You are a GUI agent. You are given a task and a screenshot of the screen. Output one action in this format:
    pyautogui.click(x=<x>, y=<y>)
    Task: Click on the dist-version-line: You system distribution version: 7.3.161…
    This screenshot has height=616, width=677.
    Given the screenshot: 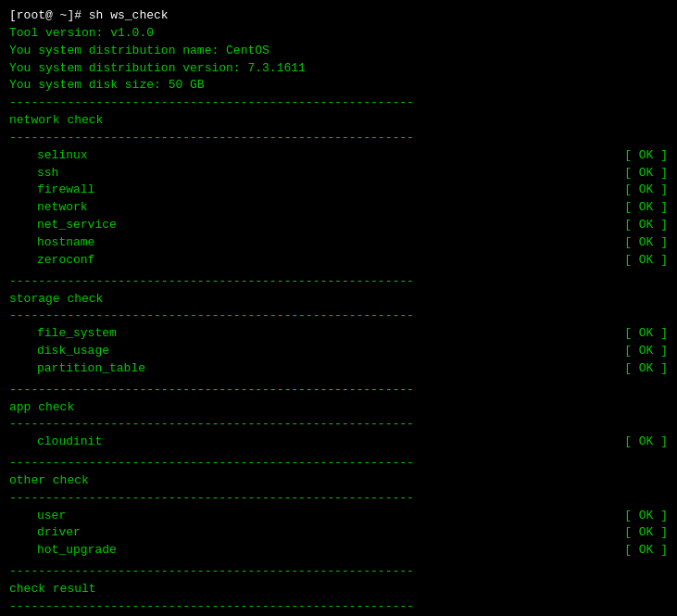 What is the action you would take?
    pyautogui.click(x=339, y=69)
    